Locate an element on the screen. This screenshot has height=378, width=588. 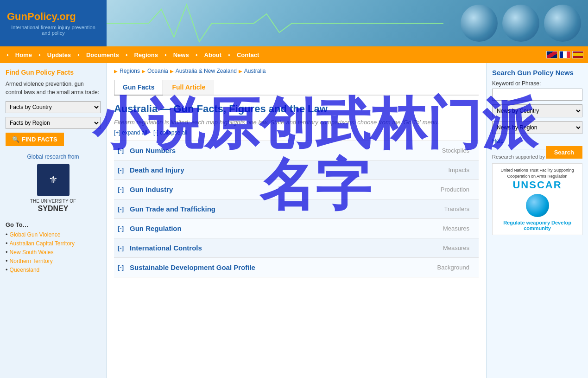
news-by-country-select: News by Country is located at coordinates (537, 111).